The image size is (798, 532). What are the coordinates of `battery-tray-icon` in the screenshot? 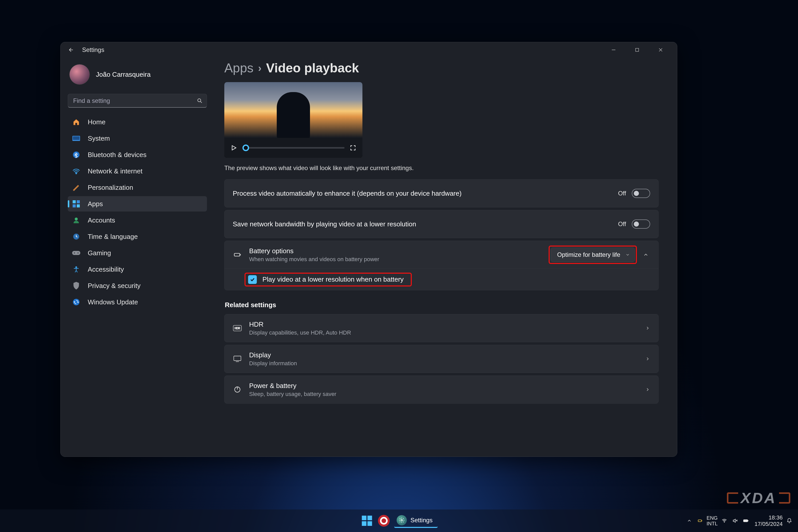 It's located at (746, 521).